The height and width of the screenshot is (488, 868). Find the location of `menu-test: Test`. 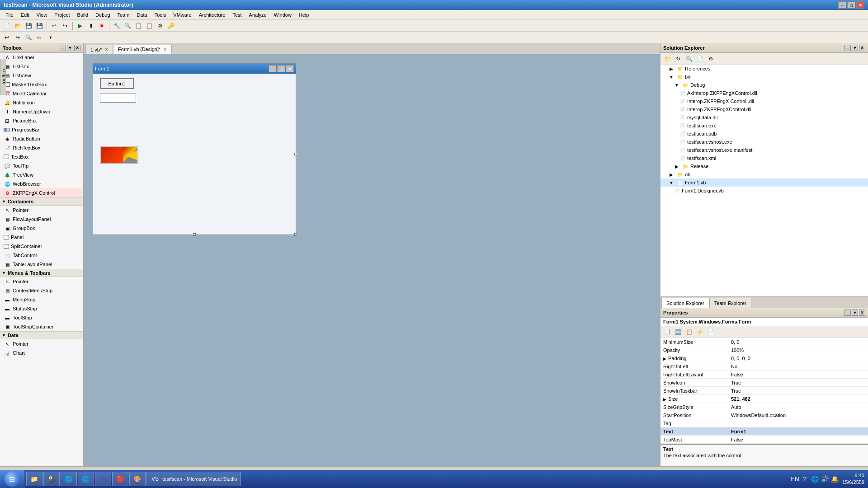

menu-test: Test is located at coordinates (237, 14).